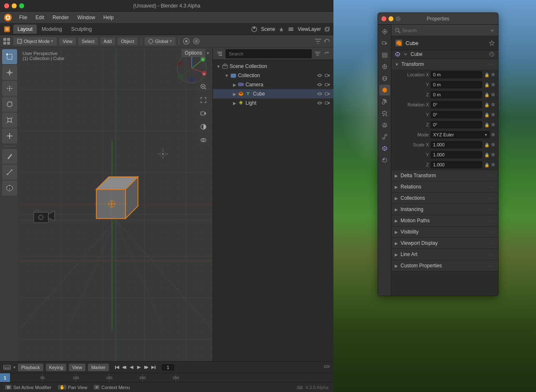  Describe the element at coordinates (128, 41) in the screenshot. I see `object-menu: Object` at that location.